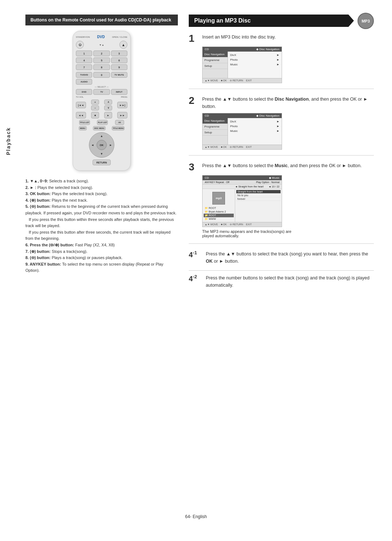 The image size is (392, 541). What do you see at coordinates (366, 21) in the screenshot?
I see `mp3-badge: MP3` at bounding box center [366, 21].